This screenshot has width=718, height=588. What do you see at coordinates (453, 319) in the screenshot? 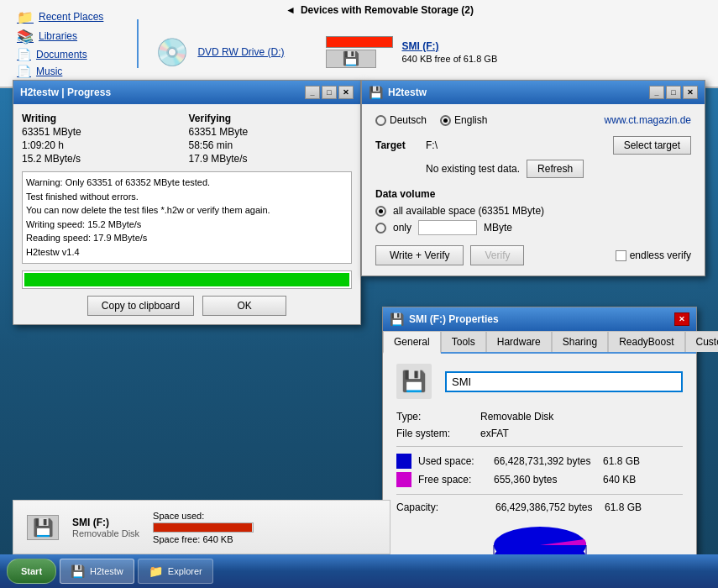
I see `properties-title: SMI (F:) Properties` at bounding box center [453, 319].